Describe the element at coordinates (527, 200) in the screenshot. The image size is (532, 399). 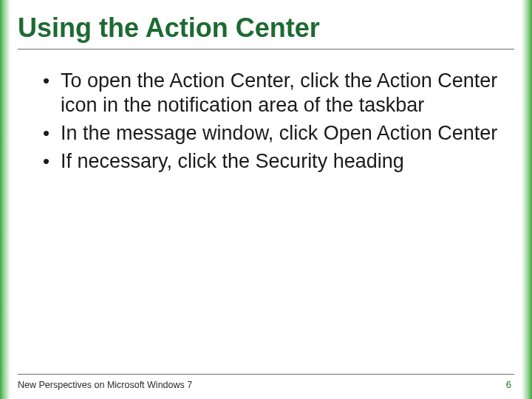
I see `right-edge-gradient` at that location.